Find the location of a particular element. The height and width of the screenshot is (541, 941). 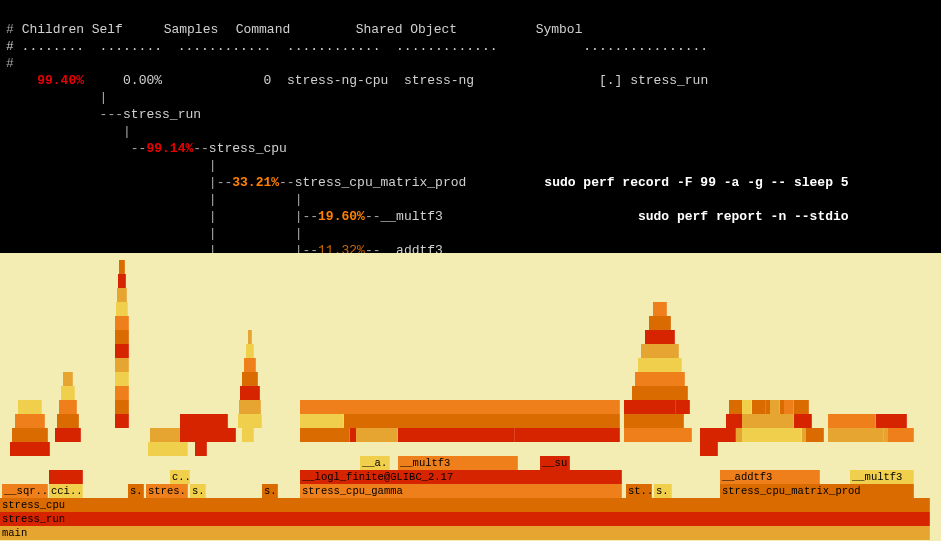

pct-multf3: 19.60% is located at coordinates (342, 216).